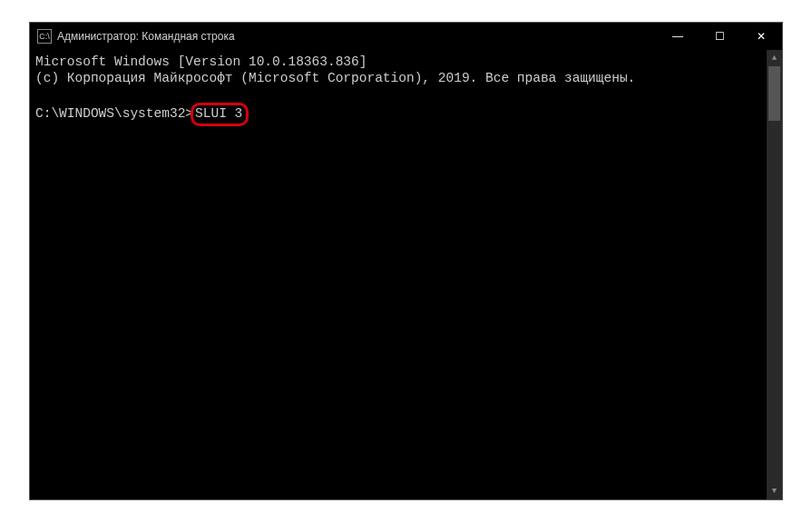 The height and width of the screenshot is (523, 812). I want to click on scrollbar-up-arrow: ▲, so click(775, 58).